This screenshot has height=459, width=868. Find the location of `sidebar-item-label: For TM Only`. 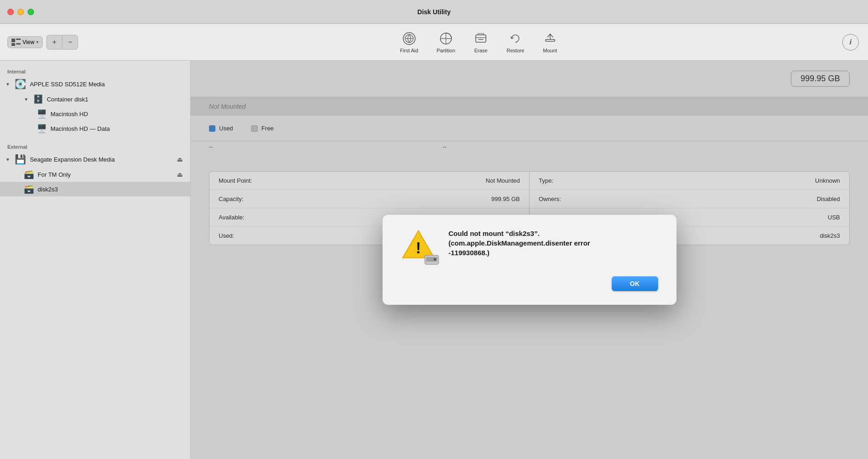

sidebar-item-label: For TM Only is located at coordinates (54, 174).